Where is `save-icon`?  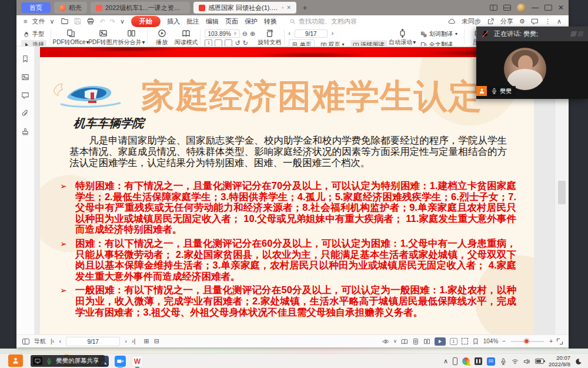 save-icon is located at coordinates (78, 21).